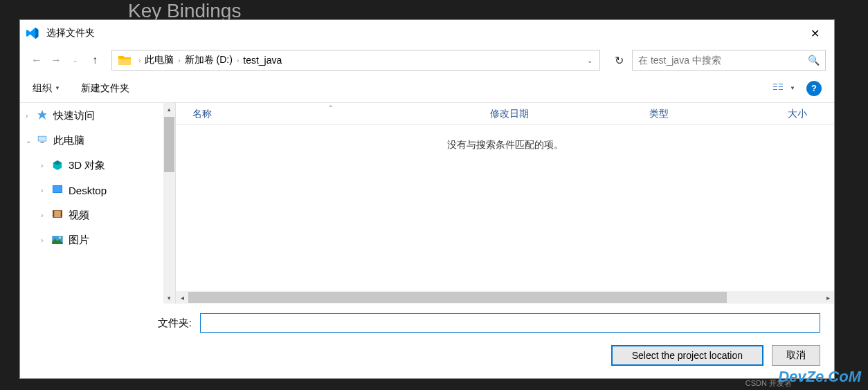  I want to click on video-icon, so click(57, 215).